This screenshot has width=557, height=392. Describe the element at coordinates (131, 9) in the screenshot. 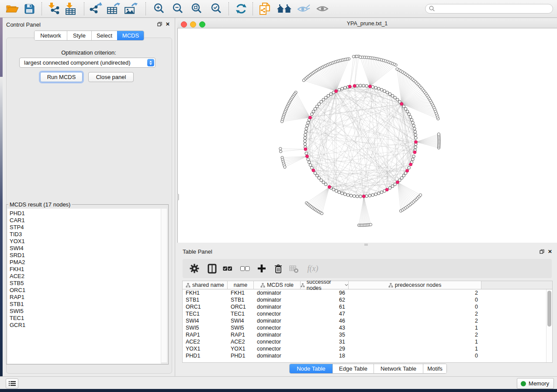

I see `export-image-button` at that location.